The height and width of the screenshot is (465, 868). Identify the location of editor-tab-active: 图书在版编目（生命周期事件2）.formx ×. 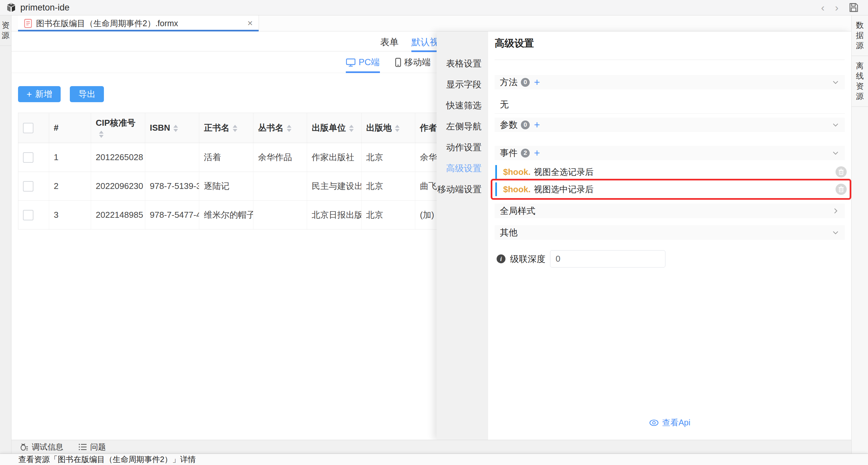
(139, 23).